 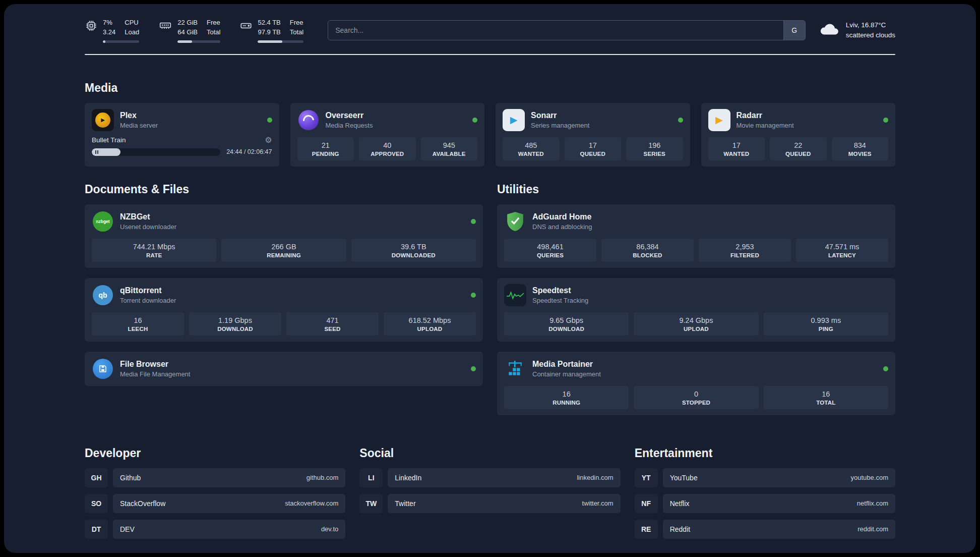 What do you see at coordinates (567, 364) in the screenshot?
I see `app-name: Media Portainer` at bounding box center [567, 364].